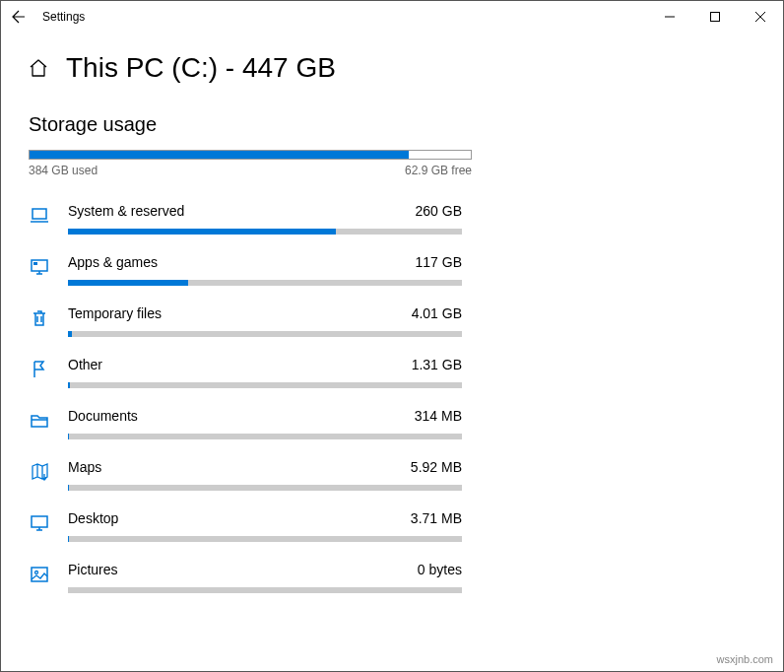  What do you see at coordinates (19, 17) in the screenshot?
I see `back-button` at bounding box center [19, 17].